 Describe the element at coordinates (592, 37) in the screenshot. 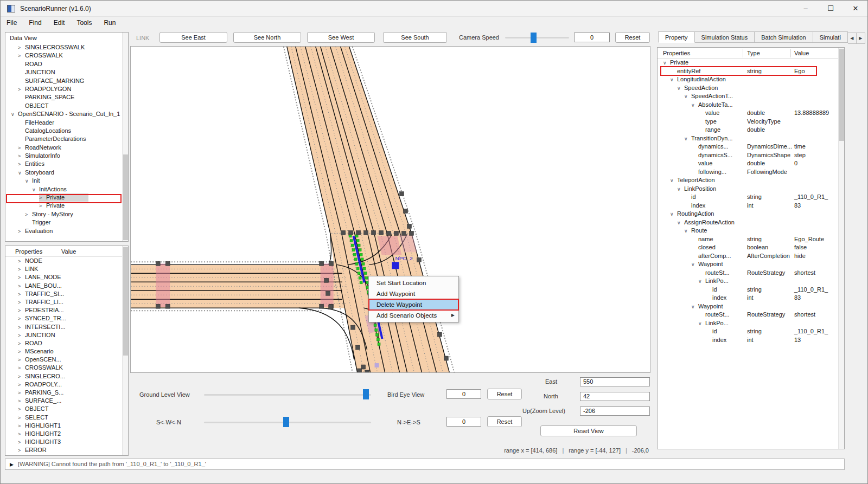

I see `camera-speed-input: 0` at that location.